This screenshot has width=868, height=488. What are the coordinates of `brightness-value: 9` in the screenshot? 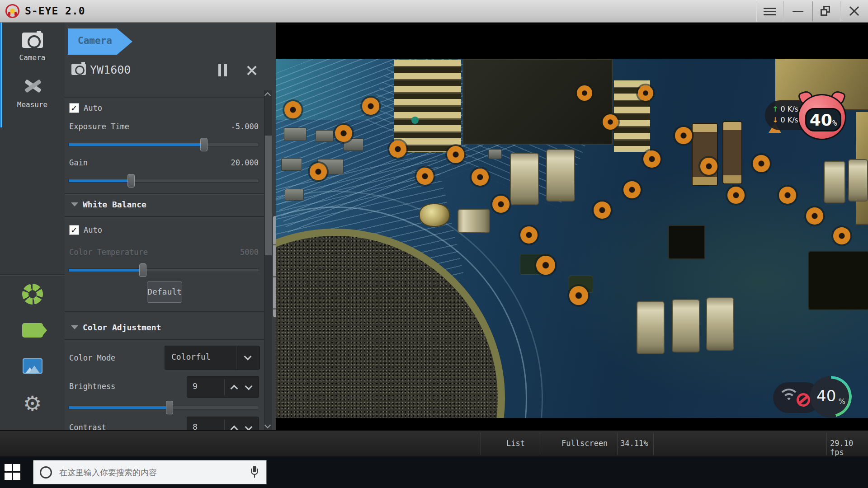 It's located at (195, 386).